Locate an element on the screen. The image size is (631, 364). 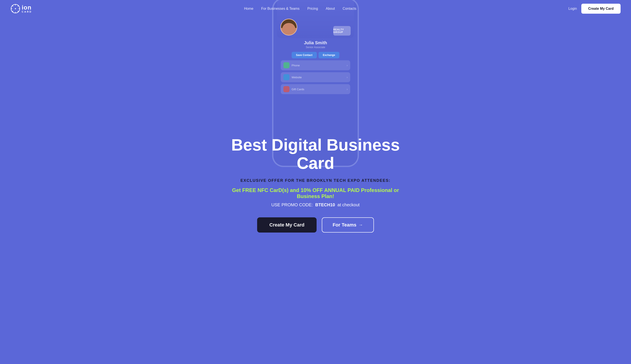
nav-item-businesses: For Businesses & Teams is located at coordinates (280, 9).